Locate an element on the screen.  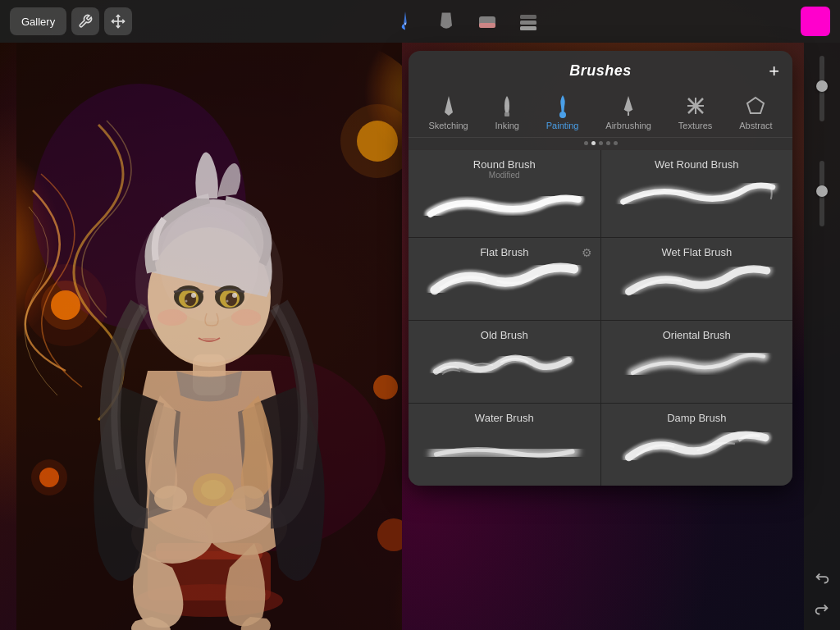
tab-sketching-label: Sketching is located at coordinates (448, 126).